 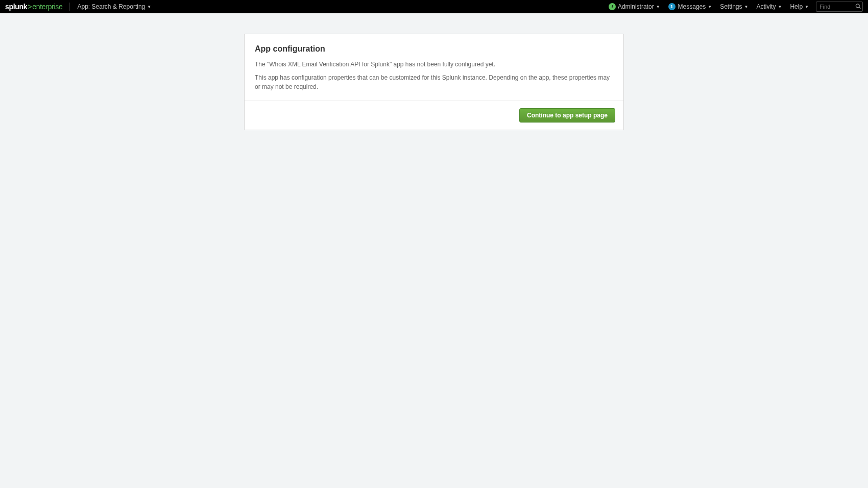 I want to click on settings-label: Settings, so click(x=731, y=7).